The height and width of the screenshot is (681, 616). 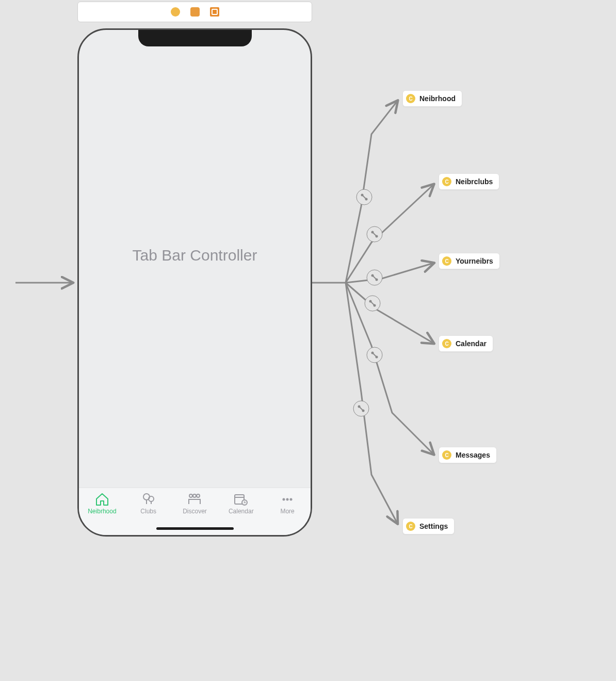 I want to click on destination-label: Yourneibrs, so click(x=475, y=261).